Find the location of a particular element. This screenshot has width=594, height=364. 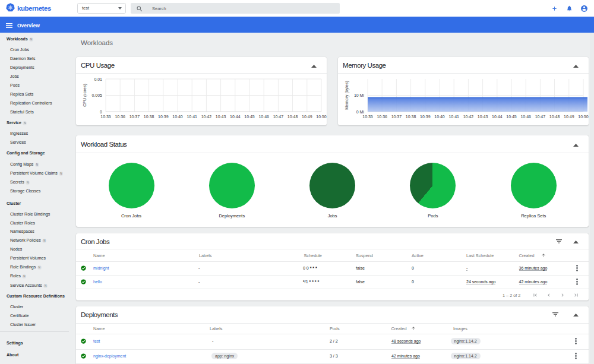

svg-text: CPU (cores) is located at coordinates (85, 95).